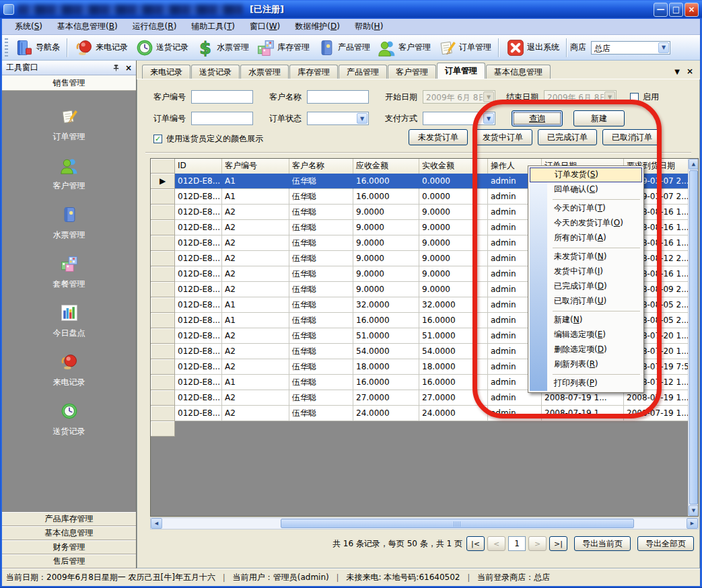  What do you see at coordinates (37, 48) in the screenshot?
I see `toolbar-button-0: 导航条` at bounding box center [37, 48].